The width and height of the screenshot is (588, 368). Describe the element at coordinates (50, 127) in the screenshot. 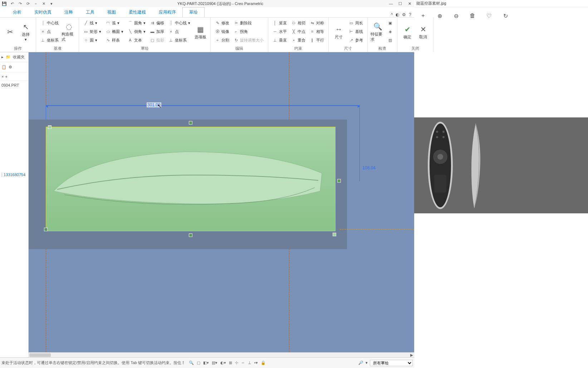

I see `selection-handle-corner-tl` at that location.